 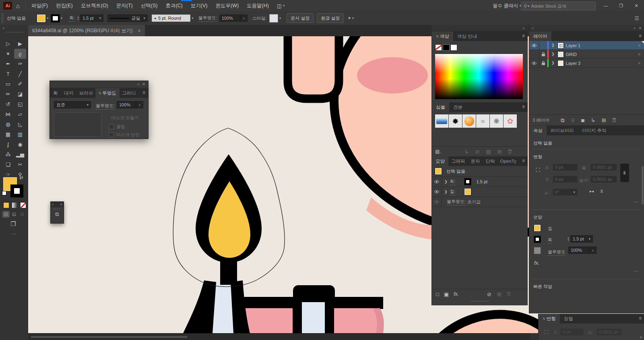 I want to click on tab-color: ⇅색상, so click(x=443, y=36).